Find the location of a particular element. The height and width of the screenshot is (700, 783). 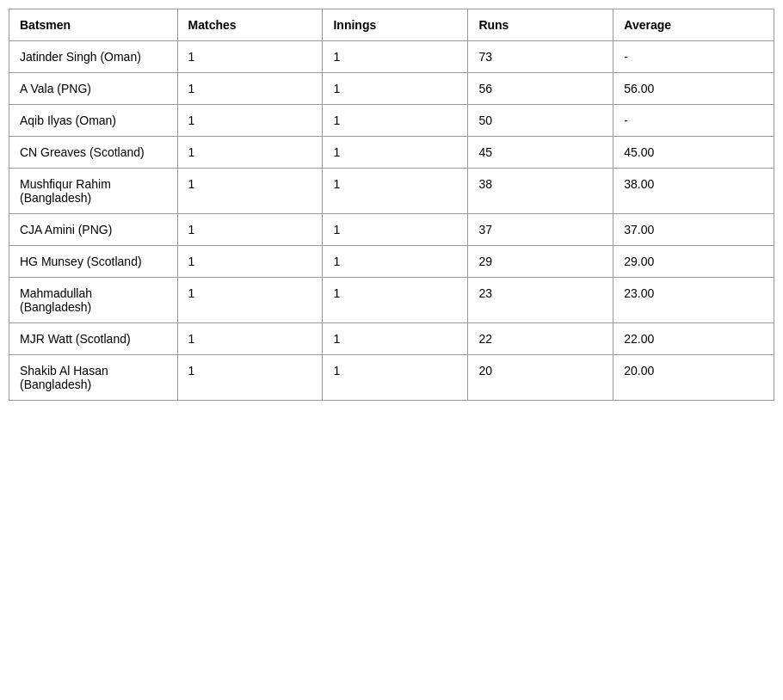

cell-runs: 20 is located at coordinates (540, 378).